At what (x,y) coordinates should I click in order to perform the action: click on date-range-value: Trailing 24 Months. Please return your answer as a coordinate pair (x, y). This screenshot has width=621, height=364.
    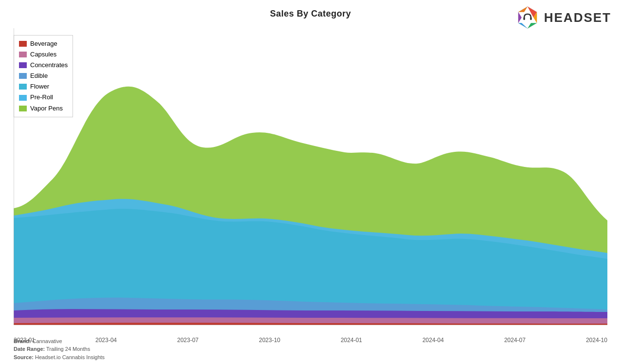
    Looking at the image, I should click on (68, 349).